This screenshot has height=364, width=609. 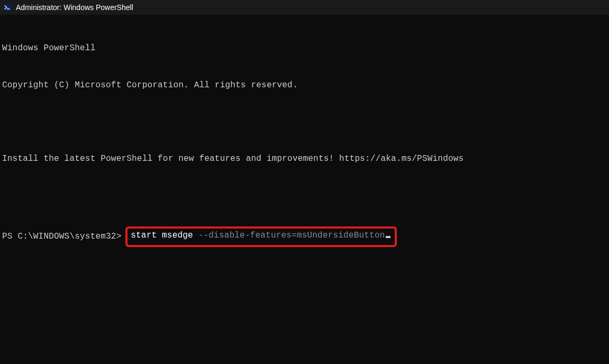 I want to click on prompt-prefix: PS C:\WINDOWS\system32>, so click(x=65, y=237).